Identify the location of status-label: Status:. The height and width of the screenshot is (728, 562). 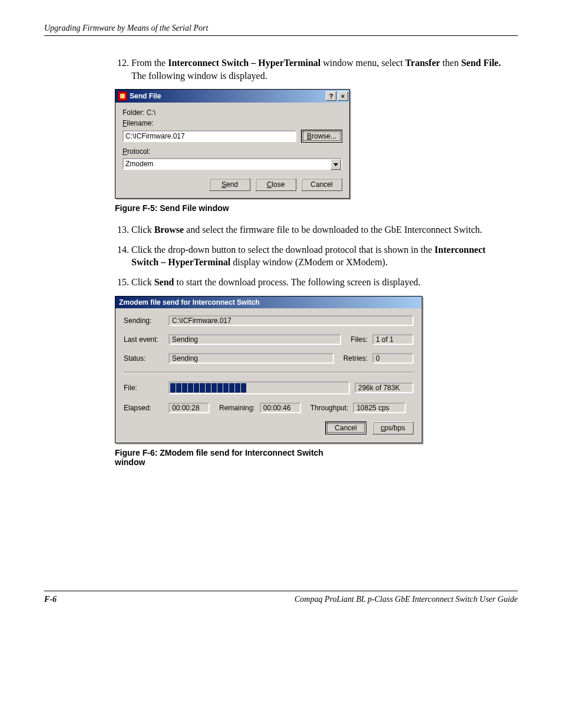
(144, 358).